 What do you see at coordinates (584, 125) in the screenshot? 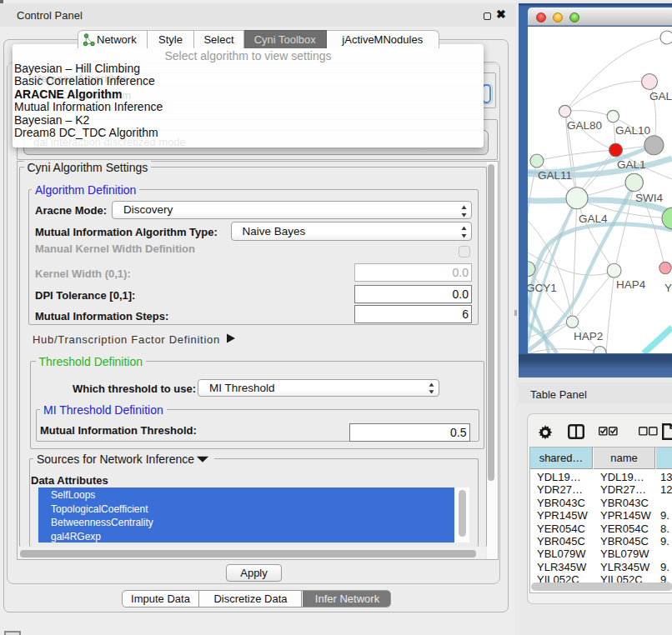
I see `svg-text: GAL80` at bounding box center [584, 125].